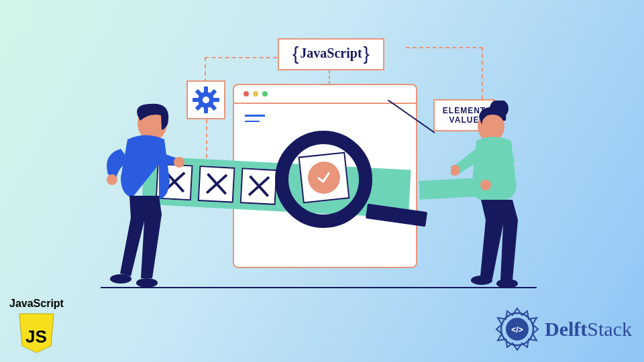 This screenshot has width=644, height=362. Describe the element at coordinates (206, 100) in the screenshot. I see `gear-box` at that location.